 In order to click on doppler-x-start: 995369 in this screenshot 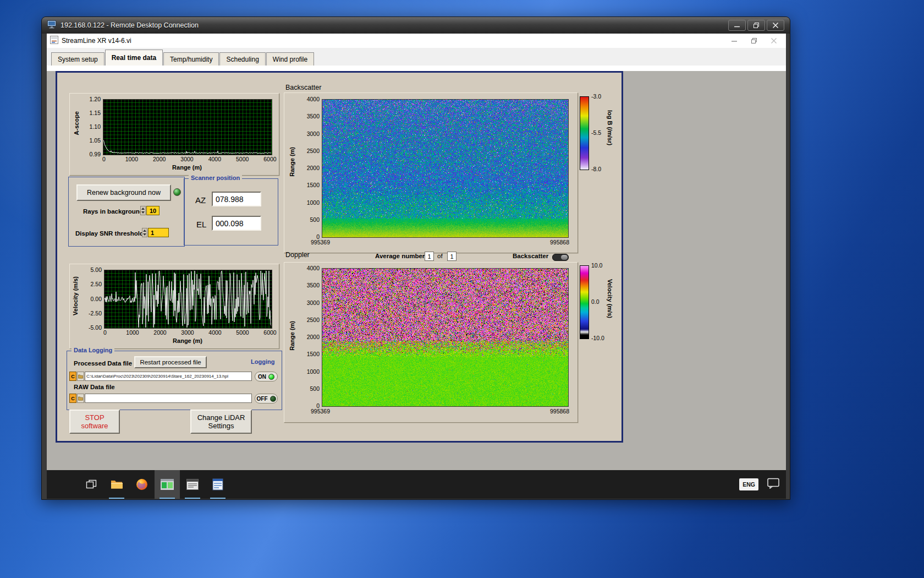, I will do `click(320, 411)`.